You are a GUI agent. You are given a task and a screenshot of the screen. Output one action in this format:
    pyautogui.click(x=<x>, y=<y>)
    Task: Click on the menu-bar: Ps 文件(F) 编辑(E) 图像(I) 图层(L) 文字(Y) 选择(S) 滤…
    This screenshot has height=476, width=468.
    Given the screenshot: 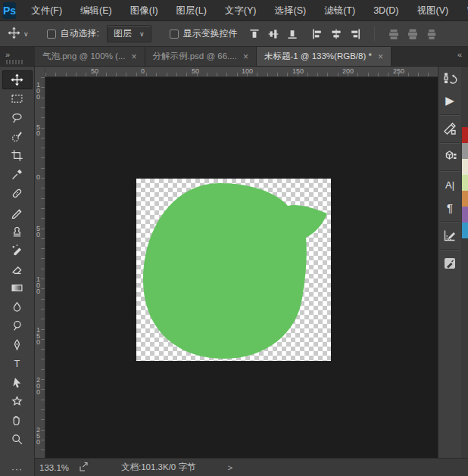 What is the action you would take?
    pyautogui.click(x=234, y=11)
    